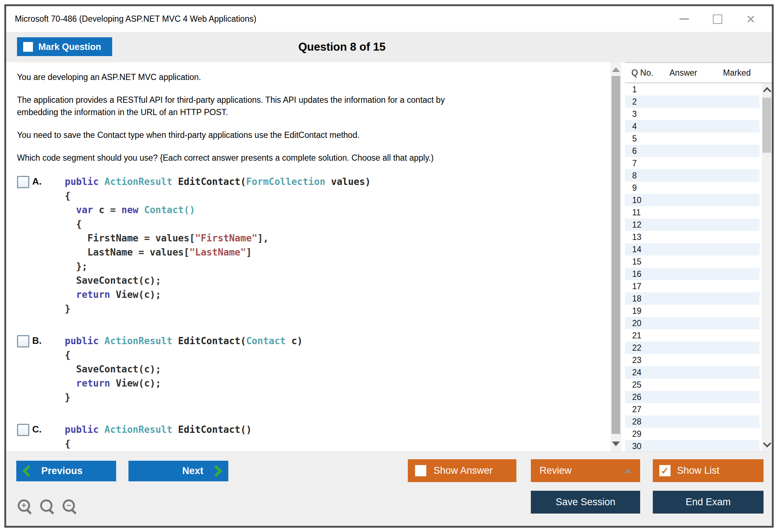 The height and width of the screenshot is (532, 778). Describe the element at coordinates (708, 470) in the screenshot. I see `show-list-button: ✓ Show List` at that location.